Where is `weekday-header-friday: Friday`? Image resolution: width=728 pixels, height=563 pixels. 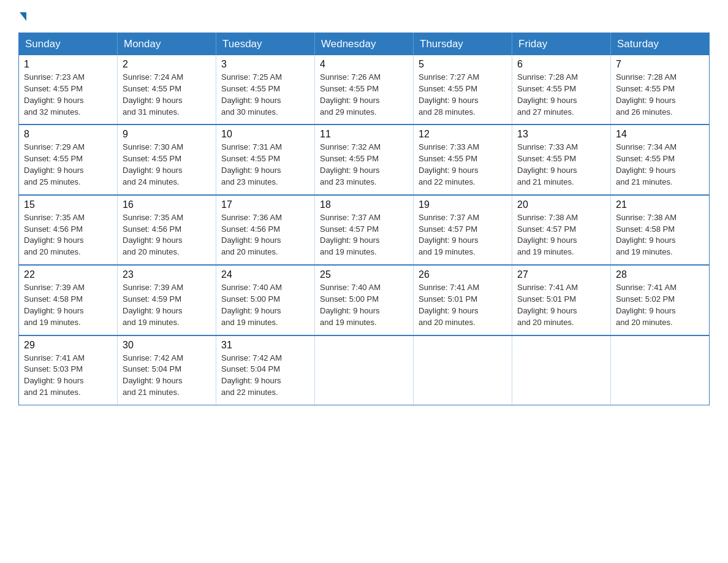 weekday-header-friday: Friday is located at coordinates (561, 44).